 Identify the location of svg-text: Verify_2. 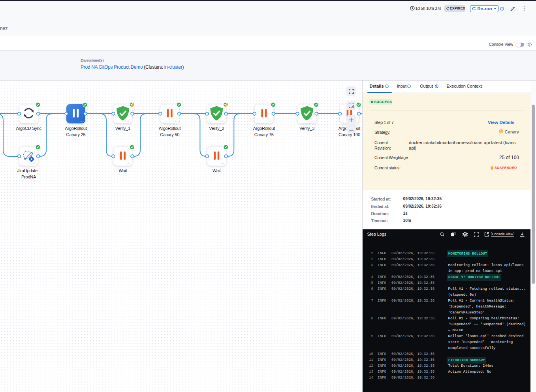
(216, 128).